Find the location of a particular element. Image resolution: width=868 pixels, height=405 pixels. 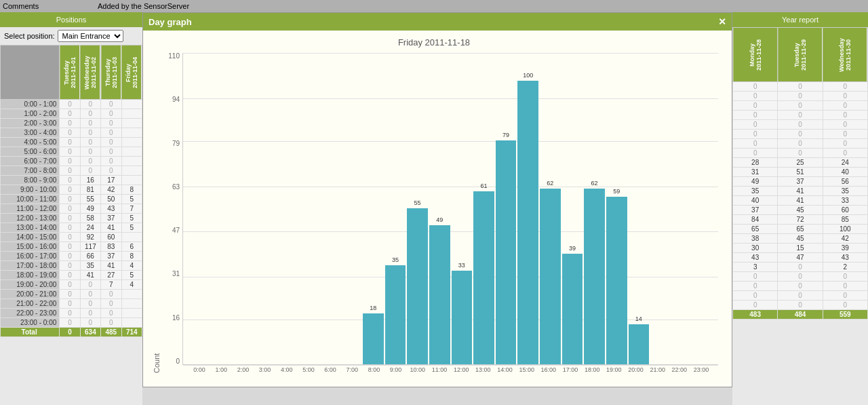

time-cell: 16:00 - 17:00 is located at coordinates (30, 256).